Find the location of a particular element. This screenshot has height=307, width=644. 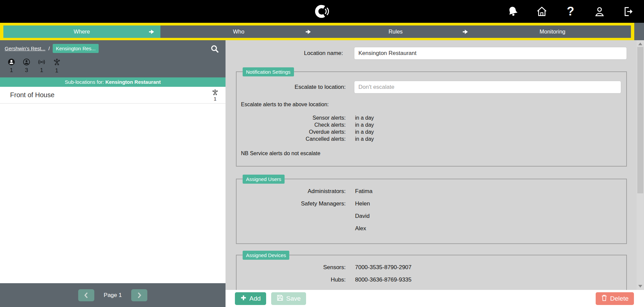

breadcrumb-current-chip: Kensington Res... is located at coordinates (76, 48).